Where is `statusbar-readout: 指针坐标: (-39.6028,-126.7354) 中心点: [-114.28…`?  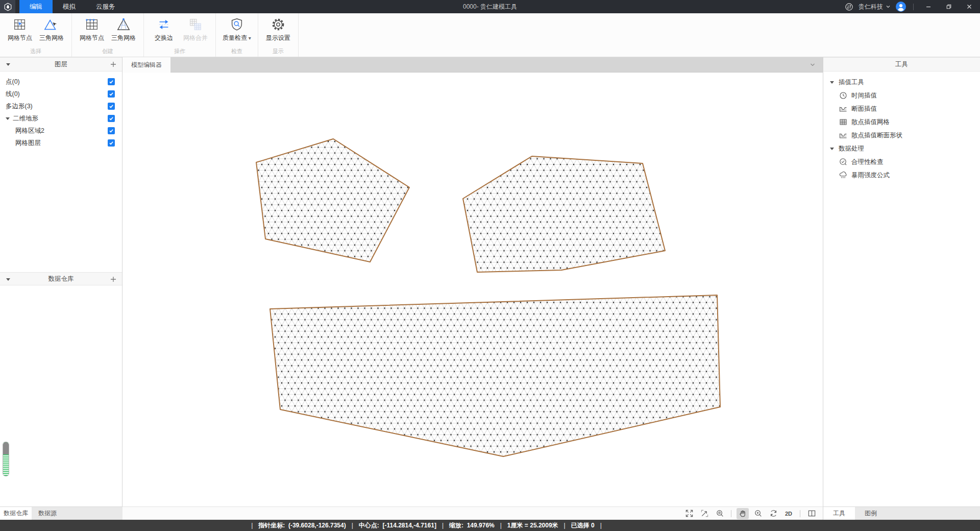
statusbar-readout: 指针坐标: (-39.6028,-126.7354) 中心点: [-114.28… is located at coordinates (424, 525).